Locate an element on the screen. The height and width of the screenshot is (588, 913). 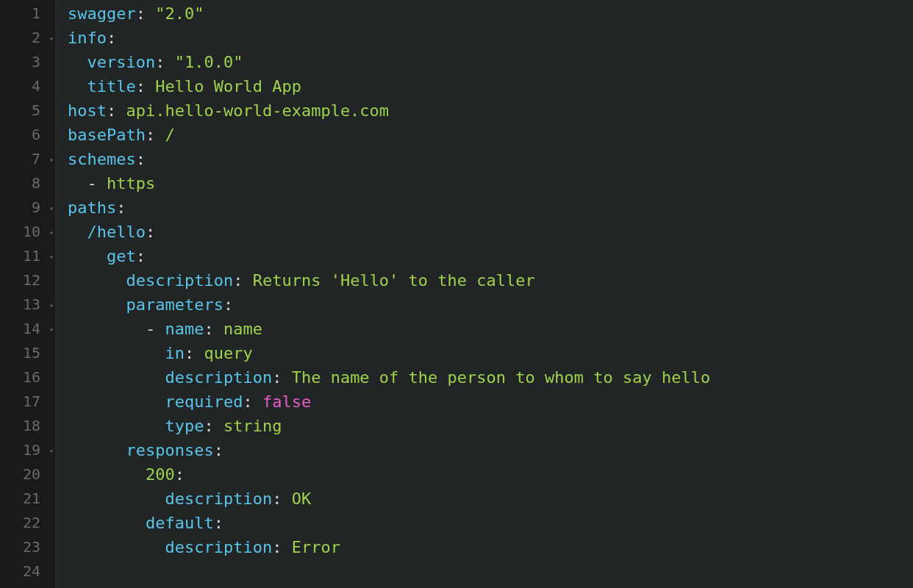
token-string: "1.0.0" is located at coordinates (209, 62).